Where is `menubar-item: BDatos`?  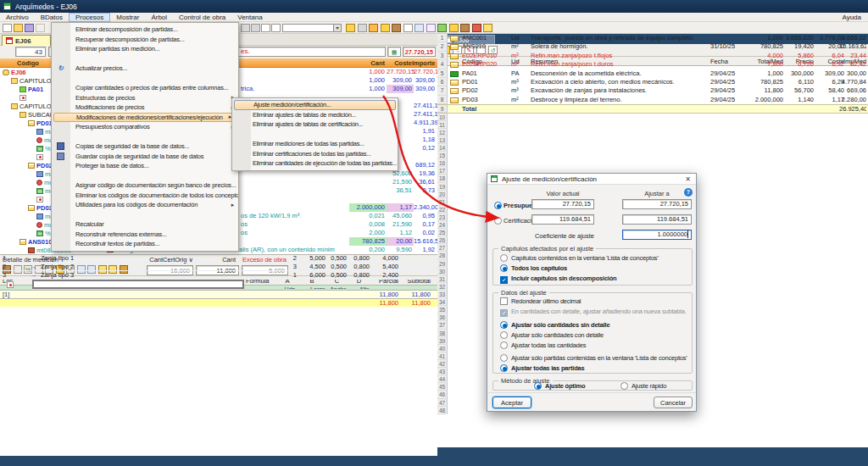
menubar-item: BDatos is located at coordinates (52, 17).